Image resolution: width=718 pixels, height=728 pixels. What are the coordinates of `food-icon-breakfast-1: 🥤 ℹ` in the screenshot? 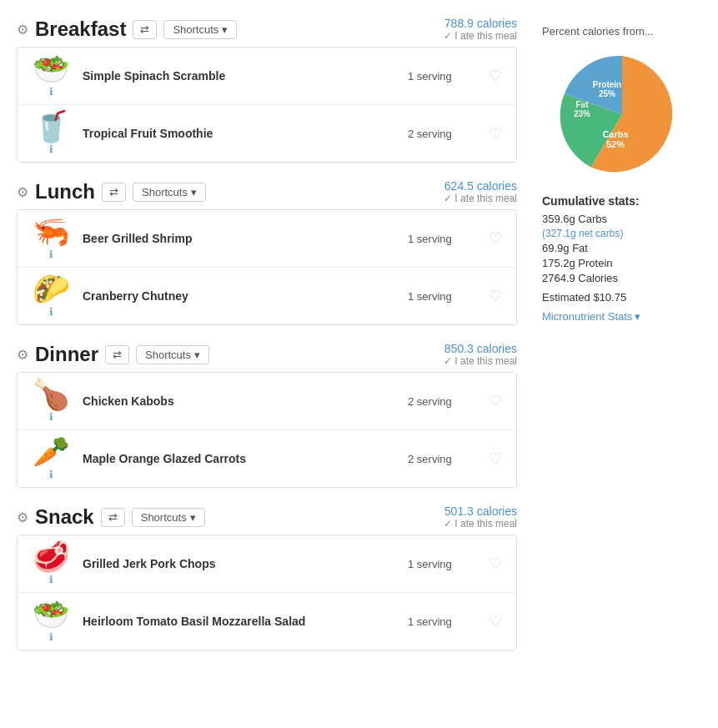 It's located at (51, 133).